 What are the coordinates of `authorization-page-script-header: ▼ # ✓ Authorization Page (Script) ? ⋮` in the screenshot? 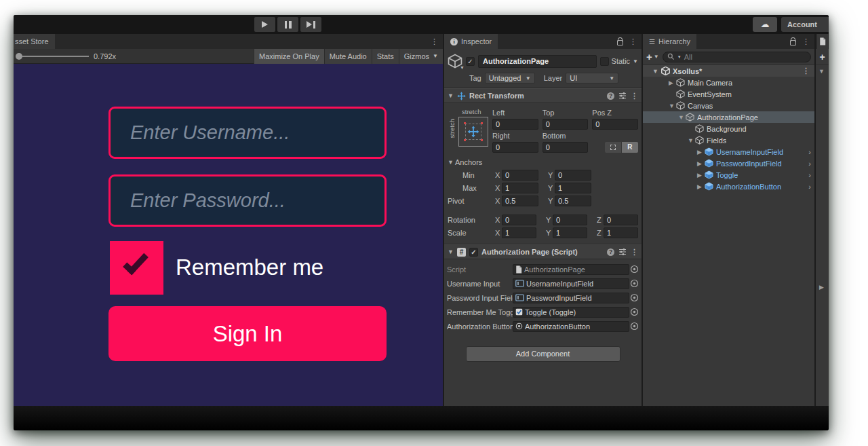 It's located at (542, 252).